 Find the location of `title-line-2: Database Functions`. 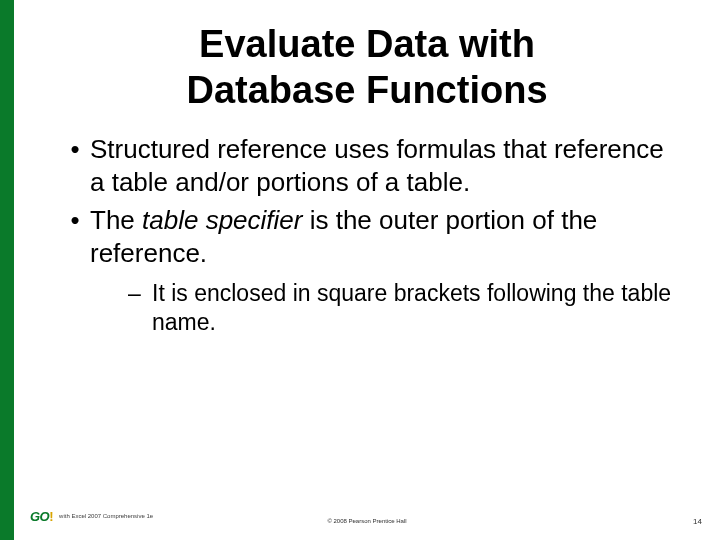

title-line-2: Database Functions is located at coordinates (366, 90).